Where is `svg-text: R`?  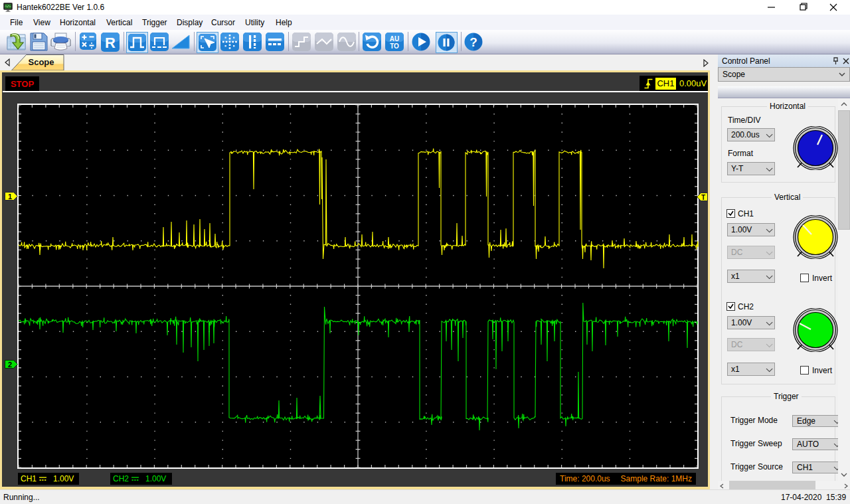
svg-text: R is located at coordinates (110, 42).